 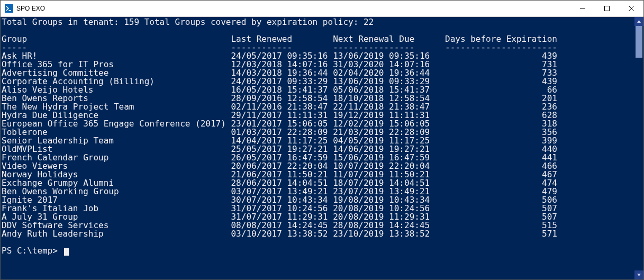 What do you see at coordinates (639, 275) in the screenshot?
I see `scroll-down-button` at bounding box center [639, 275].